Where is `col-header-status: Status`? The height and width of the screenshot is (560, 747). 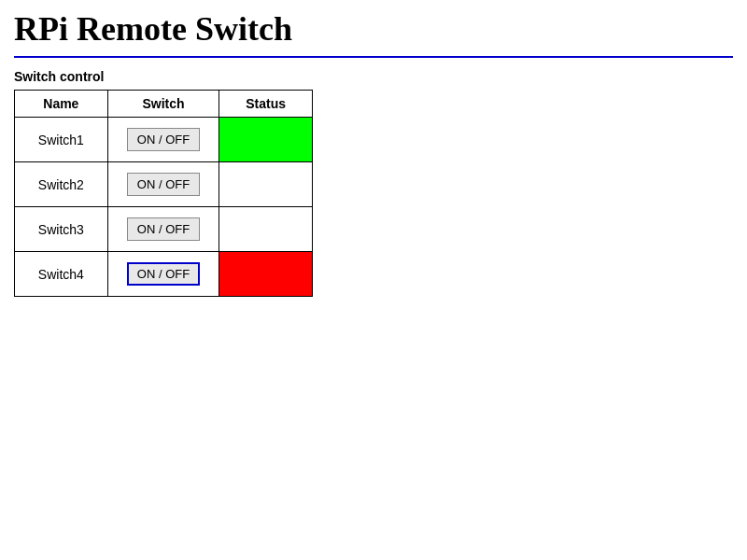
col-header-status: Status is located at coordinates (266, 105).